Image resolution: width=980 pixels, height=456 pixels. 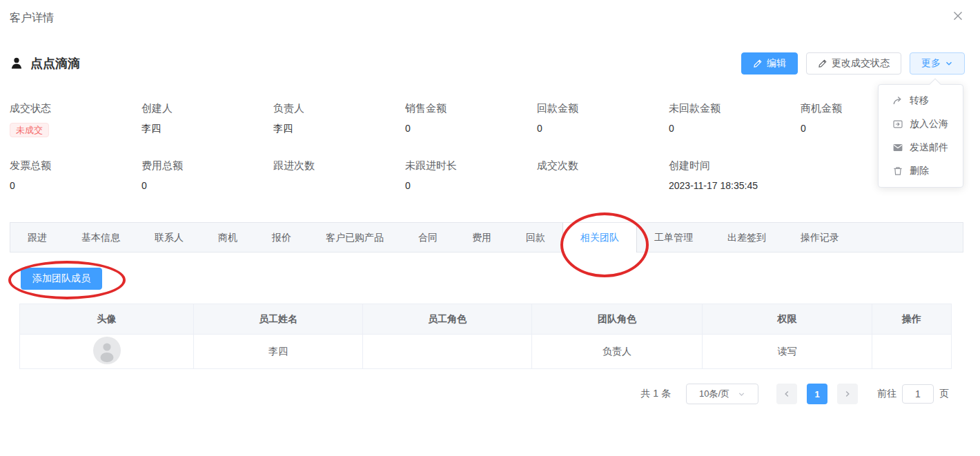 I want to click on field-label: 发票总额, so click(x=76, y=166).